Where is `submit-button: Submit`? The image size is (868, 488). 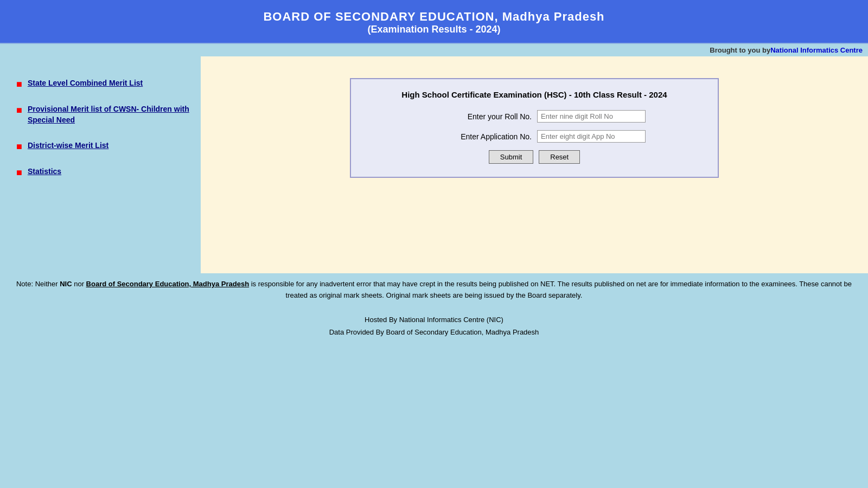
submit-button: Submit is located at coordinates (511, 157).